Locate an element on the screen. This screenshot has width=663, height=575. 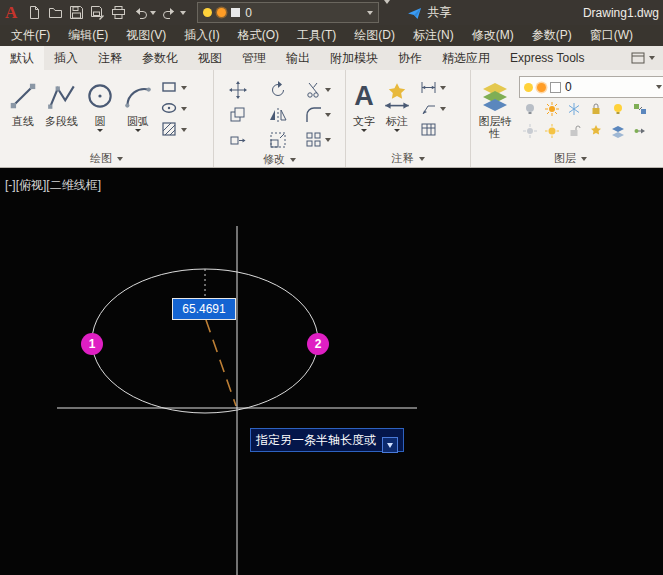
redo-icon is located at coordinates (170, 12).